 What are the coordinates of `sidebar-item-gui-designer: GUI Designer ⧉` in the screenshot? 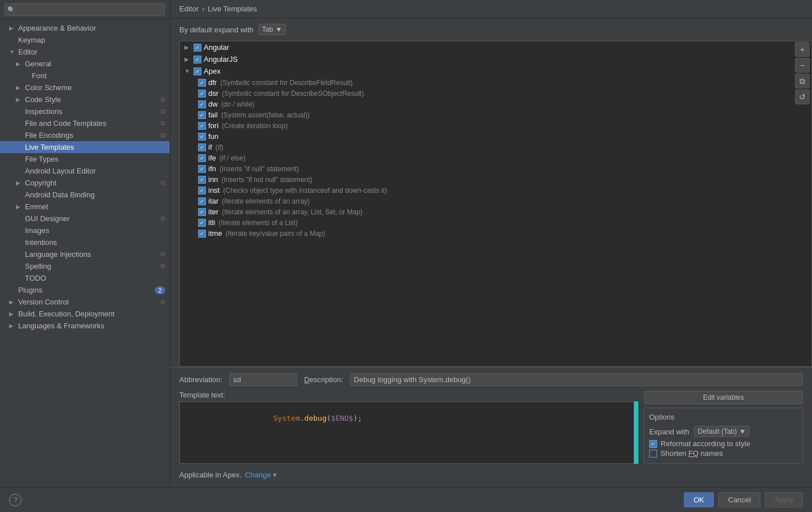 It's located at (85, 219).